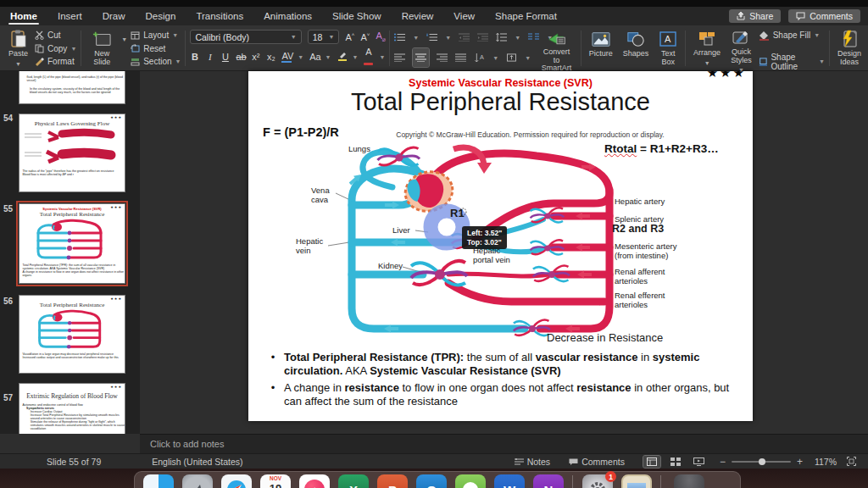 This screenshot has height=488, width=868. What do you see at coordinates (722, 462) in the screenshot?
I see `zoom-out-button: −` at bounding box center [722, 462].